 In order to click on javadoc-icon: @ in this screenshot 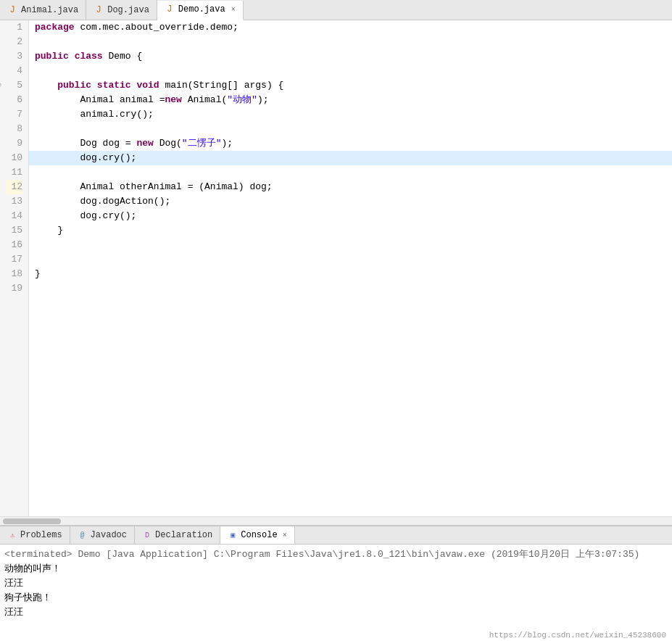, I will do `click(83, 535)`.